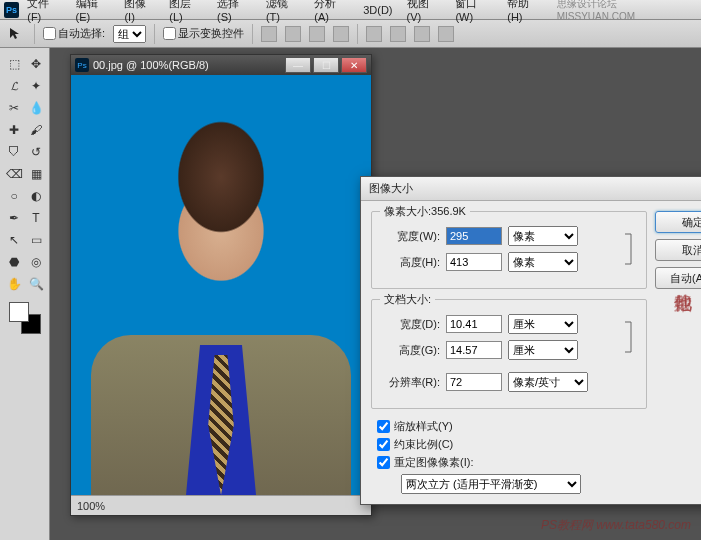 Image resolution: width=701 pixels, height=540 pixels. I want to click on interpolation-dropdown: 两次立方 (适用于平滑渐变), so click(491, 484).